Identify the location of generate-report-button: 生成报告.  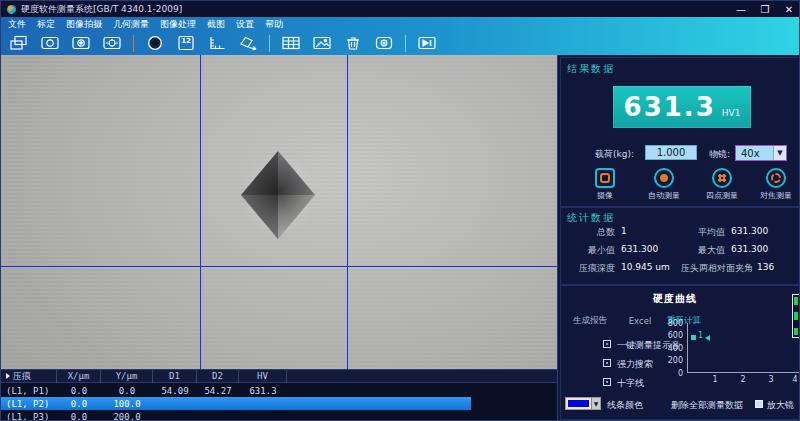
(590, 321).